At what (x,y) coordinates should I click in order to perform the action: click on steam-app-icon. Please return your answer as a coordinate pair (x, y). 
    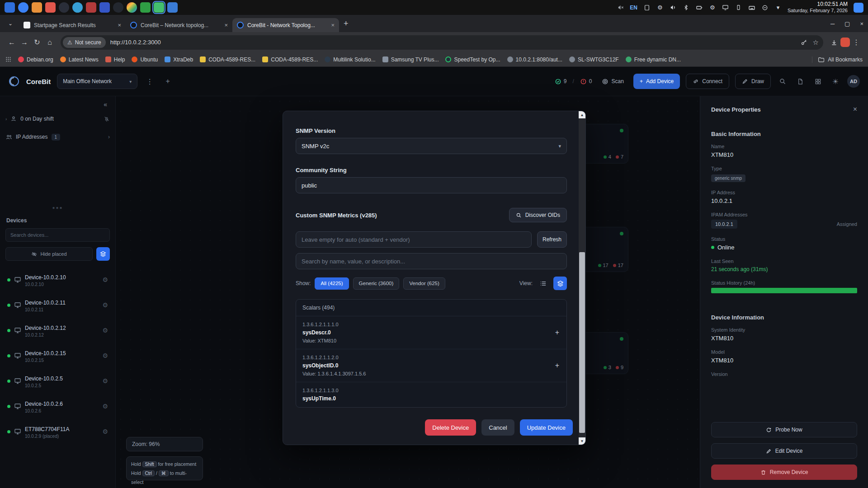
    Looking at the image, I should click on (64, 7).